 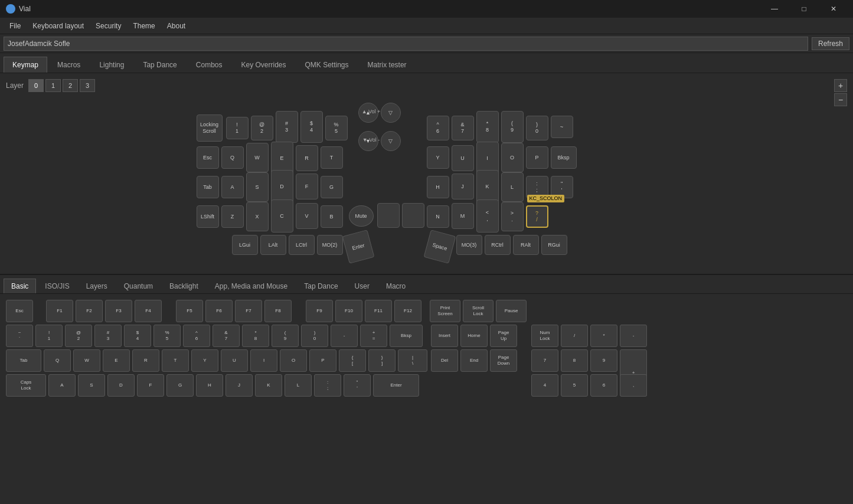 What do you see at coordinates (148, 311) in the screenshot?
I see `picker-key: F4` at bounding box center [148, 311].